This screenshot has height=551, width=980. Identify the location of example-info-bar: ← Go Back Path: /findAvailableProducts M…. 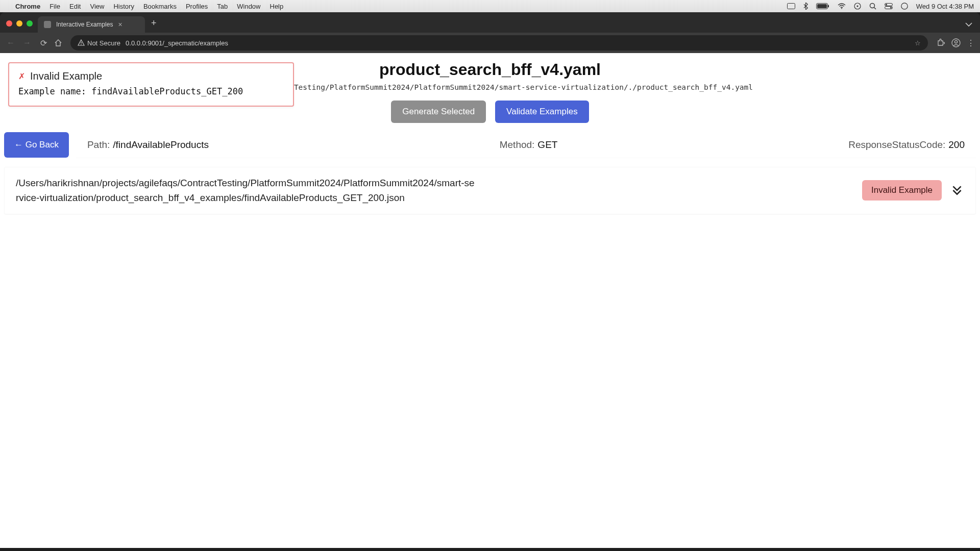
(490, 140).